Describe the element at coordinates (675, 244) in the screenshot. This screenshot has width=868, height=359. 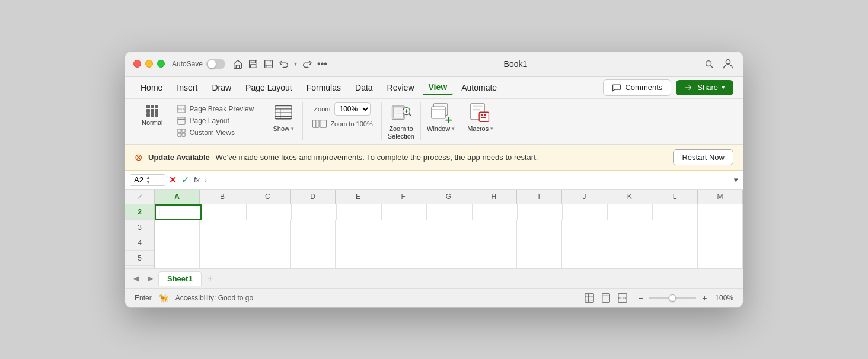
I see `cell-L4` at that location.